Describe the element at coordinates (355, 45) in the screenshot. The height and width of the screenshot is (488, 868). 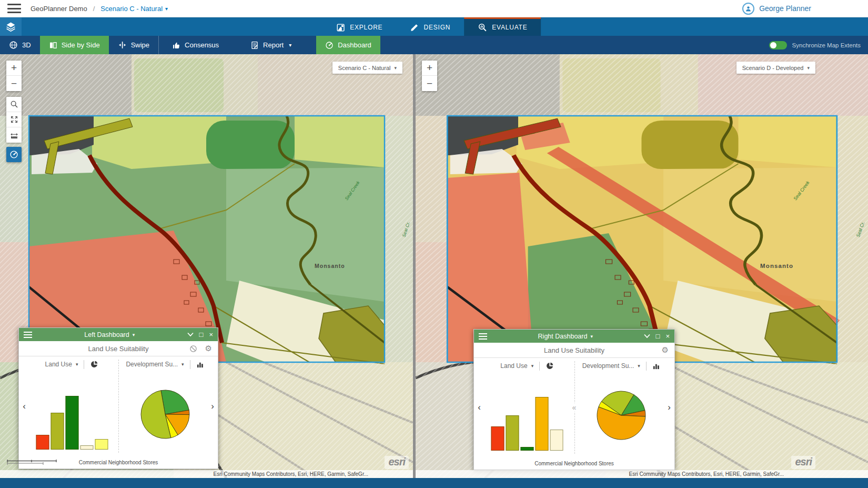
I see `dashboard-label: Dashboard` at that location.